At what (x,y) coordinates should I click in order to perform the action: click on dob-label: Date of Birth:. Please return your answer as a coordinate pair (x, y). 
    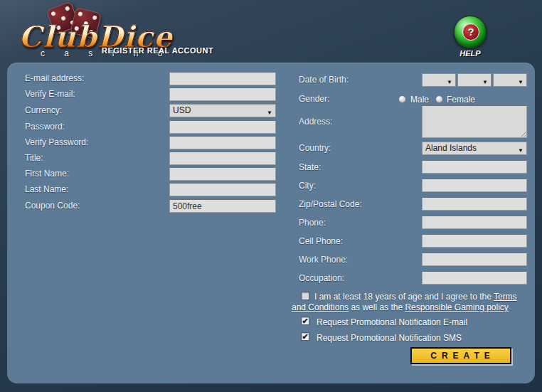
    Looking at the image, I should click on (324, 80).